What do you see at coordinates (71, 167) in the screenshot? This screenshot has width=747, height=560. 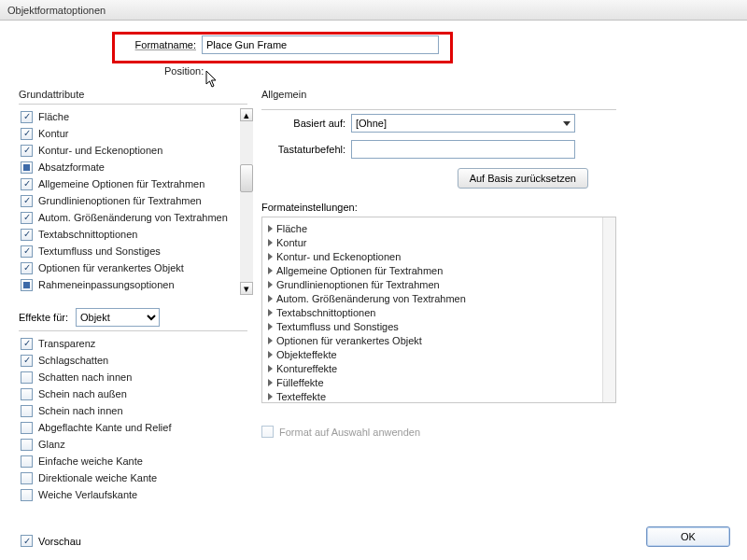 I see `attr-label: Absatzformate` at bounding box center [71, 167].